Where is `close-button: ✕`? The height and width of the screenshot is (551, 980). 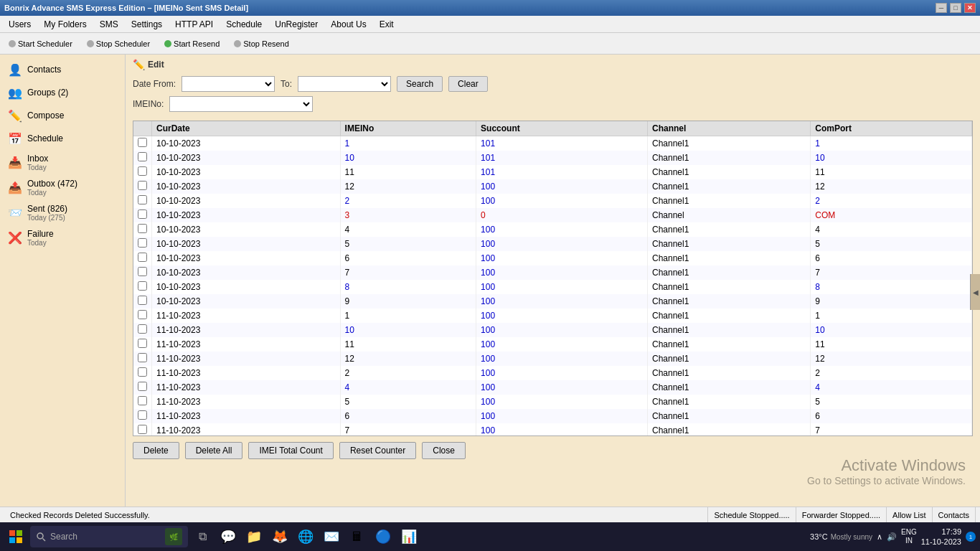 close-button: ✕ is located at coordinates (970, 8).